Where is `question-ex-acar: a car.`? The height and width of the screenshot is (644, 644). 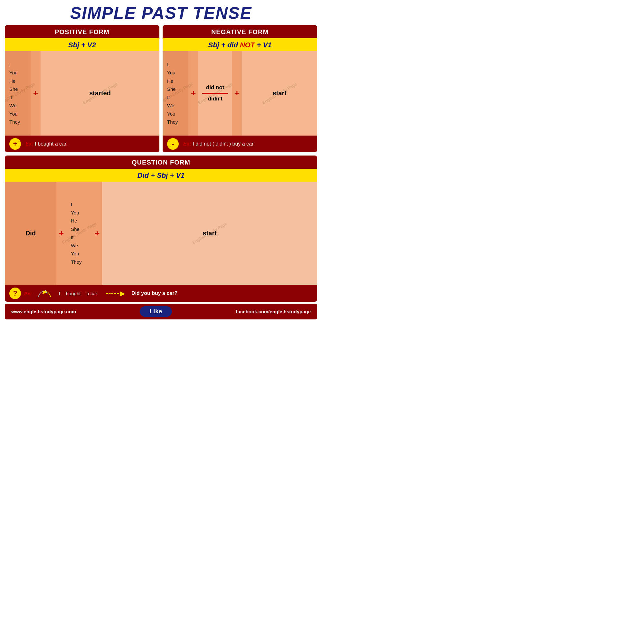
question-ex-acar: a car. is located at coordinates (92, 293).